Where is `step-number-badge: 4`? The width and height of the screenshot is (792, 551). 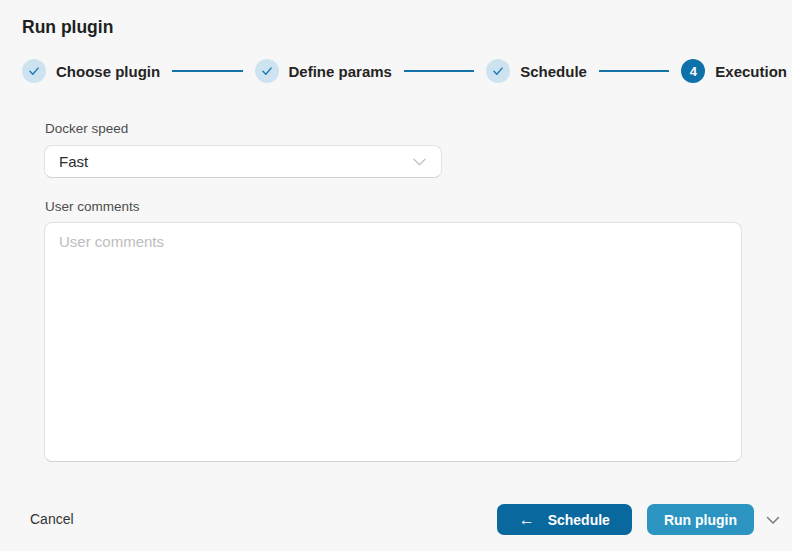
step-number-badge: 4 is located at coordinates (693, 71).